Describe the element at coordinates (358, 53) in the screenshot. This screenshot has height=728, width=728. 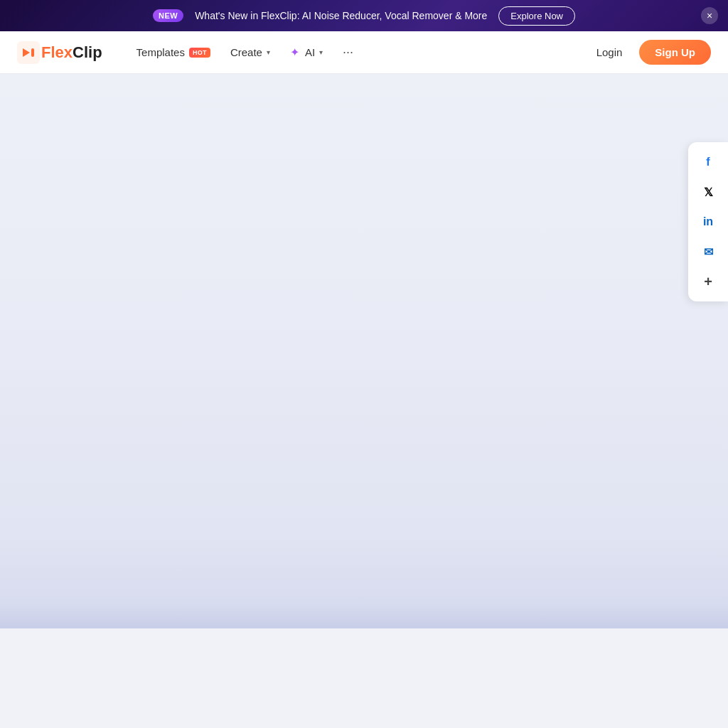
I see `nav-items: Templates HOT Create ▾ ✦ AI ▾ ···` at that location.